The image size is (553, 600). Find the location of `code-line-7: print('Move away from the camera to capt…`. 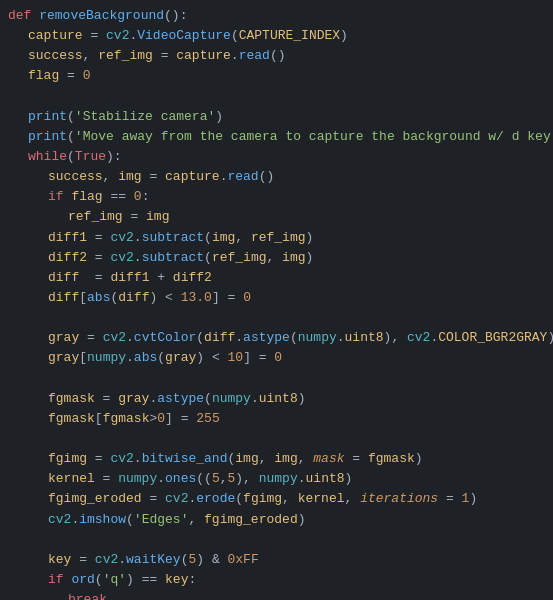

code-line-7: print('Move away from the camera to capt… is located at coordinates (276, 137).